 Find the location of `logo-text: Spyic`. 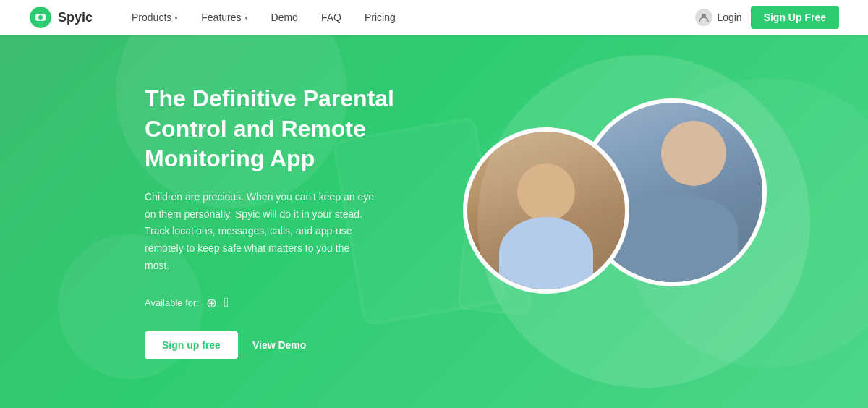

logo-text: Spyic is located at coordinates (75, 17).